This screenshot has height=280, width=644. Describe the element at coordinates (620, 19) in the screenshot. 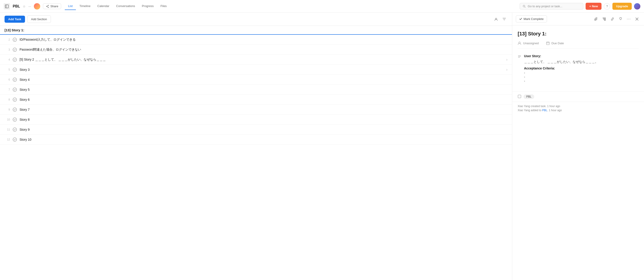

I see `like-icon` at that location.